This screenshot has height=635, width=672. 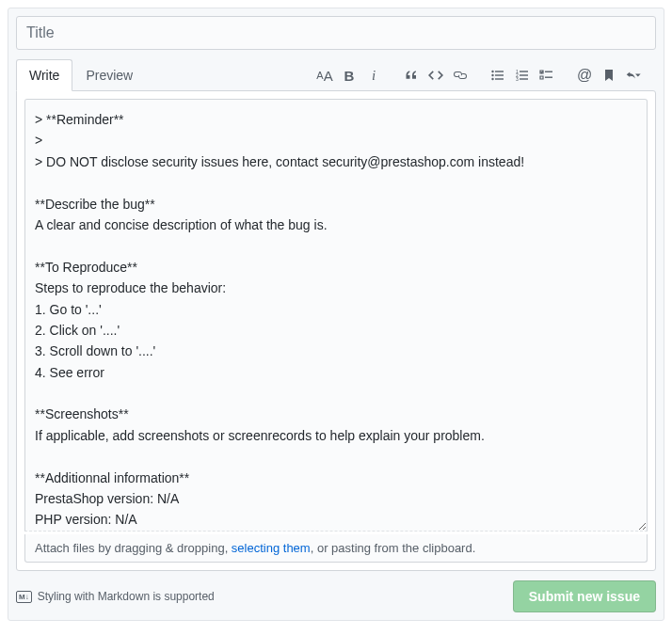 What do you see at coordinates (498, 75) in the screenshot?
I see `ul-button` at bounding box center [498, 75].